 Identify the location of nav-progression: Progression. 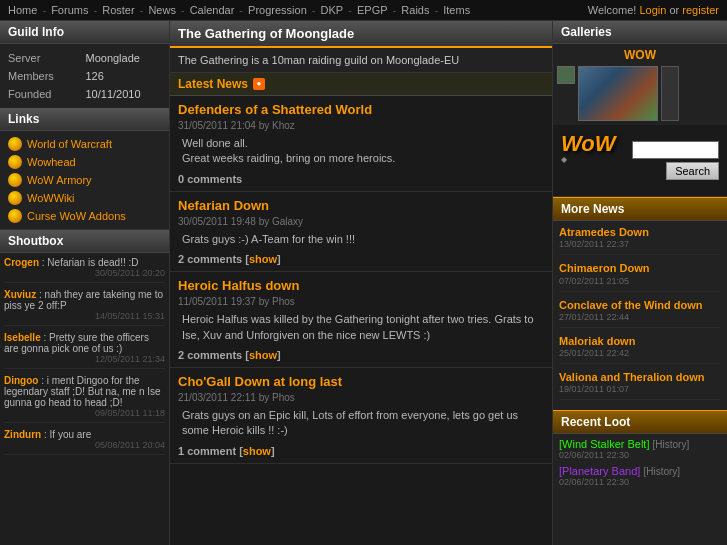
(278, 10).